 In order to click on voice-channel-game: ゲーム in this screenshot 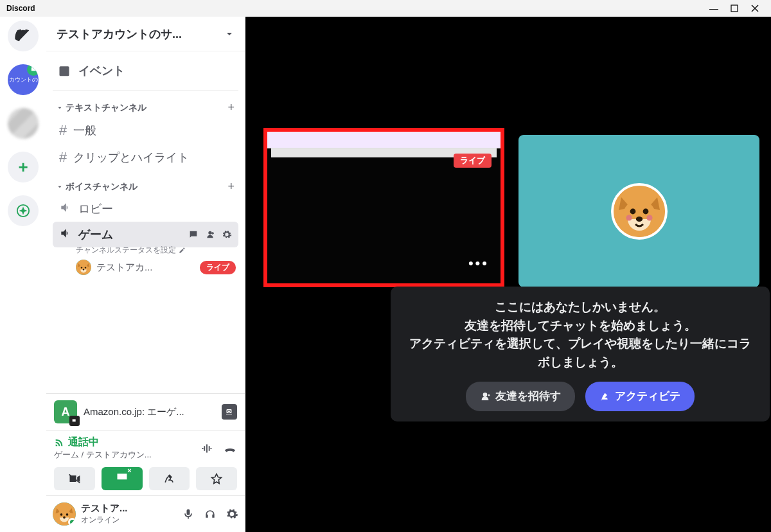, I will do `click(145, 235)`.